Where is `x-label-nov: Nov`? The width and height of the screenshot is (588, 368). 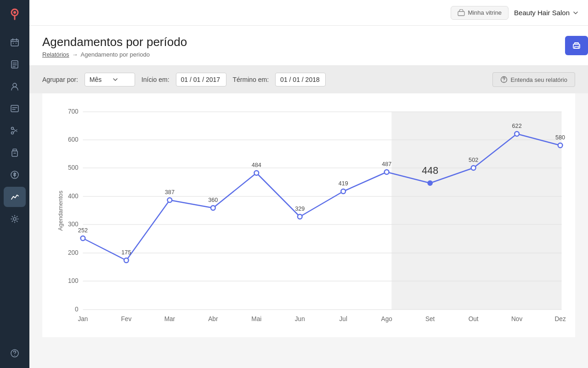
x-label-nov: Nov is located at coordinates (517, 319).